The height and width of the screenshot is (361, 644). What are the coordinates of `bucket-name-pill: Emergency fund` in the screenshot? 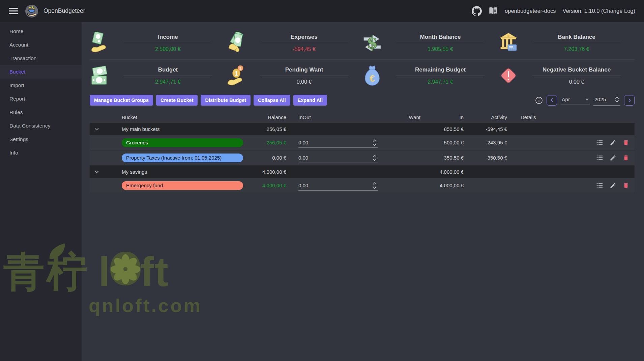 It's located at (182, 186).